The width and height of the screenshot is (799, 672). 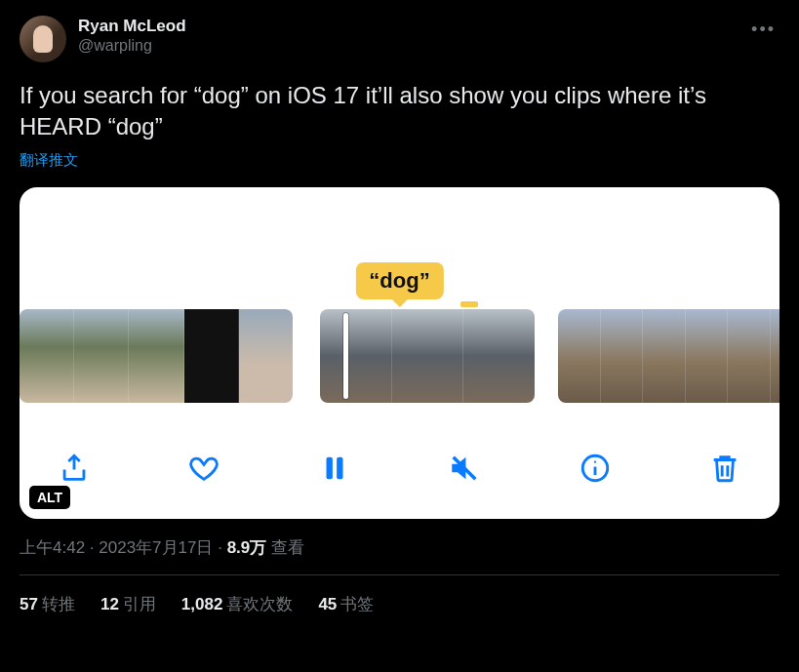 What do you see at coordinates (43, 39) in the screenshot?
I see `avatar` at bounding box center [43, 39].